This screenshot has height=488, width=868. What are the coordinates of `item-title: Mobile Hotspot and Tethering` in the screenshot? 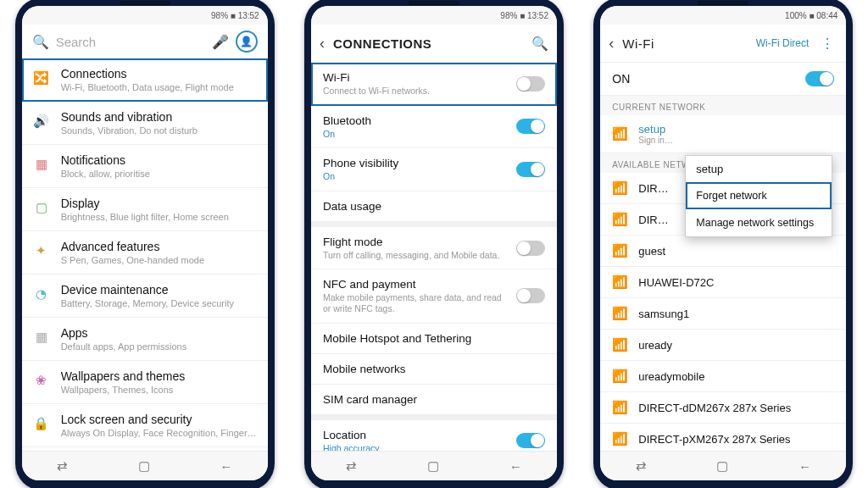 It's located at (434, 339).